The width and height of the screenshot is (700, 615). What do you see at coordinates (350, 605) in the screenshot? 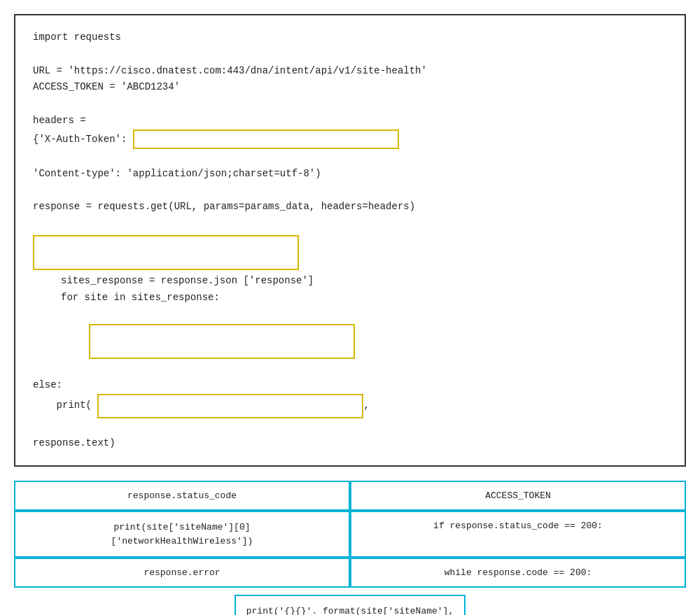
I see `answer-option-7: print('{}{}'. format(site['siteName'],si…` at bounding box center [350, 605].